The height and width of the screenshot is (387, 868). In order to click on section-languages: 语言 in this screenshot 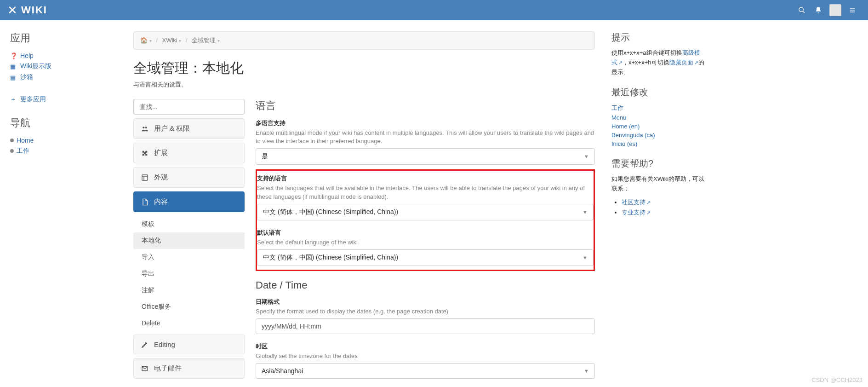, I will do `click(425, 106)`.